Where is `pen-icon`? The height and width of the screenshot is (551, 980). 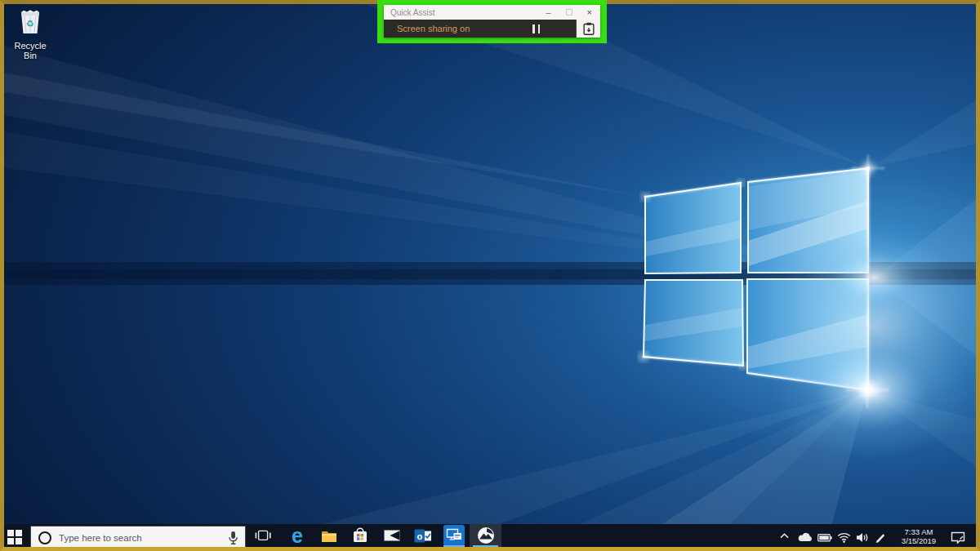
pen-icon is located at coordinates (880, 537).